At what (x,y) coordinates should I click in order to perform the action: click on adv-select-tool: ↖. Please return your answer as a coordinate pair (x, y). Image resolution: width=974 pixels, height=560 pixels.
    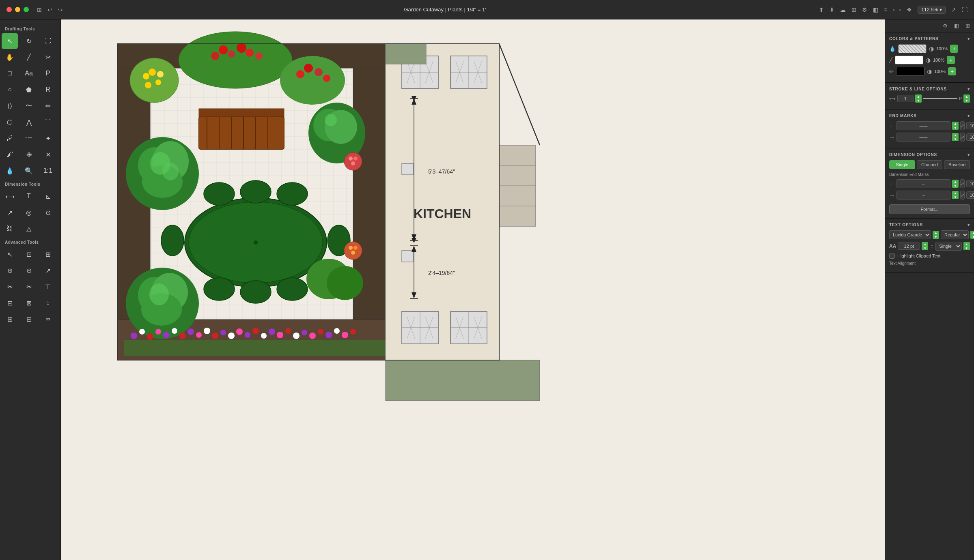
    Looking at the image, I should click on (10, 254).